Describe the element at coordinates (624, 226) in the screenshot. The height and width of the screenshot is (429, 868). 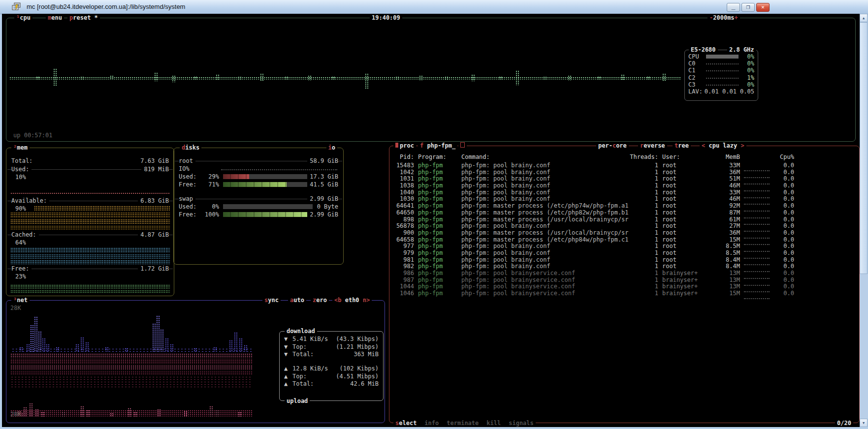
I see `process-row: 56878php-fpmphp-fpm: pool brainy.conf1ro…` at that location.